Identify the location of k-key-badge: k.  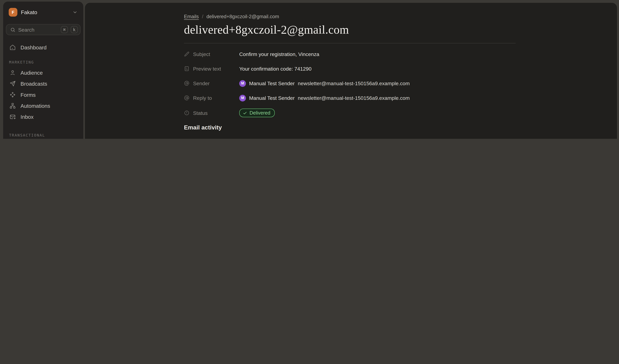
(74, 29).